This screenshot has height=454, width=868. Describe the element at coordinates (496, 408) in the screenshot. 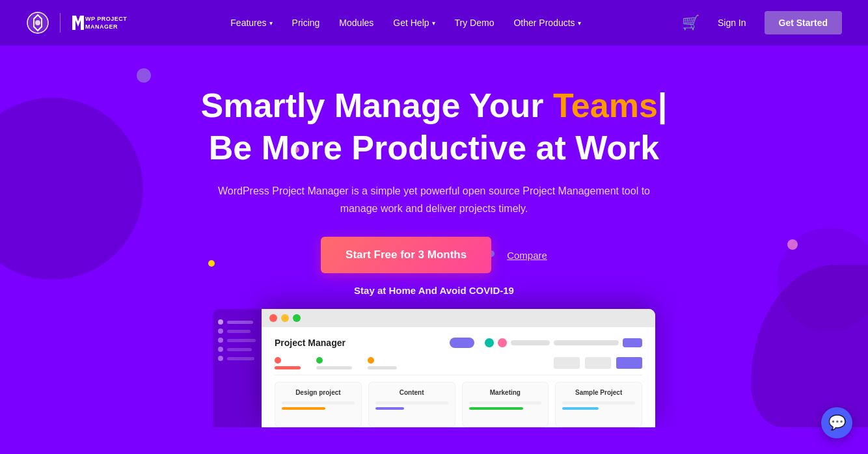

I see `progress-bar-marketing` at that location.